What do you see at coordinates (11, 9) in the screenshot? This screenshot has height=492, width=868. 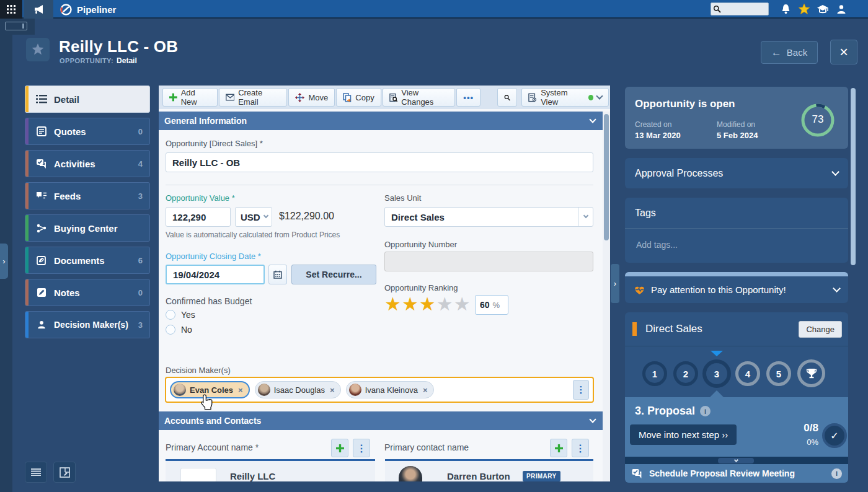 I see `app-grid-button` at bounding box center [11, 9].